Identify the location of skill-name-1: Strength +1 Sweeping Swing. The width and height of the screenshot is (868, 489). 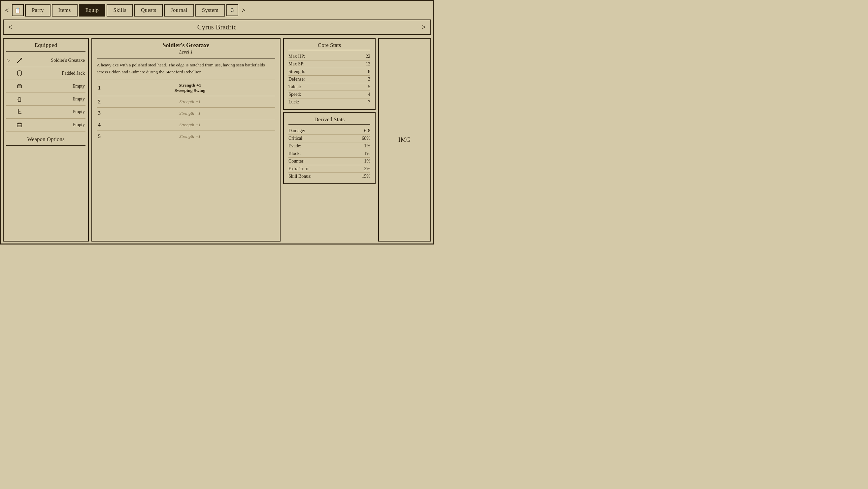
(190, 88).